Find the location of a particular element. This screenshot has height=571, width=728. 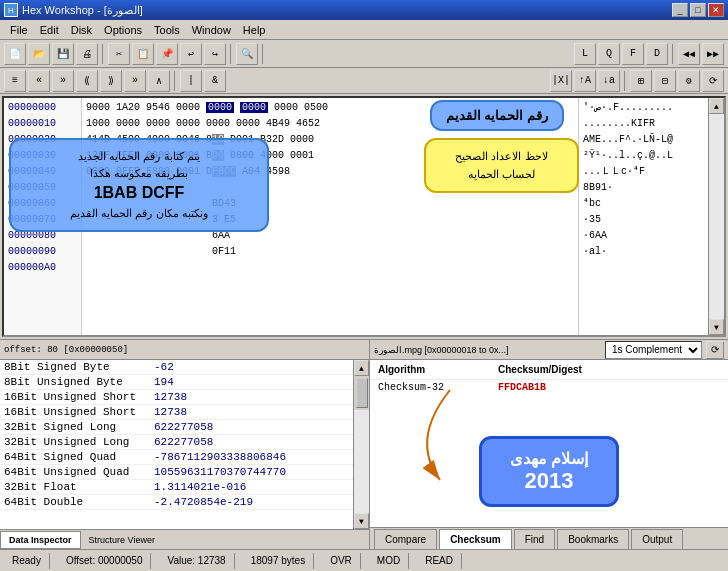

menu-window: Window is located at coordinates (212, 30).